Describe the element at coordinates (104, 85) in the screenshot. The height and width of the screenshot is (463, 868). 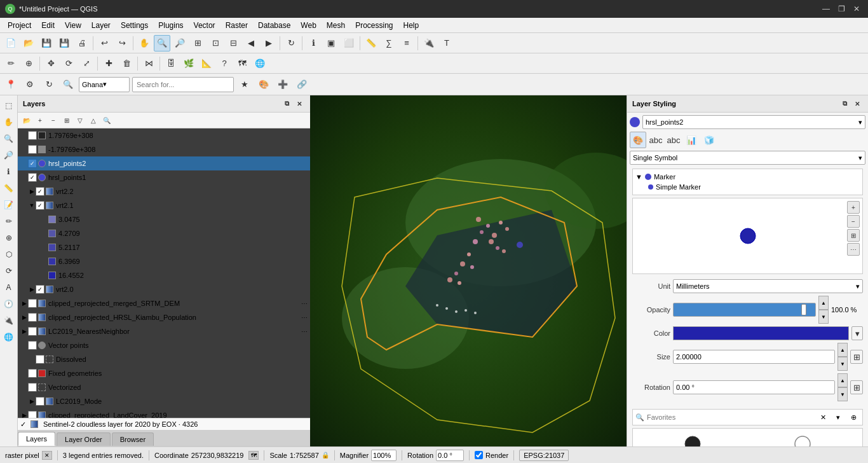
I see `location-combo: Ghana ▾` at that location.